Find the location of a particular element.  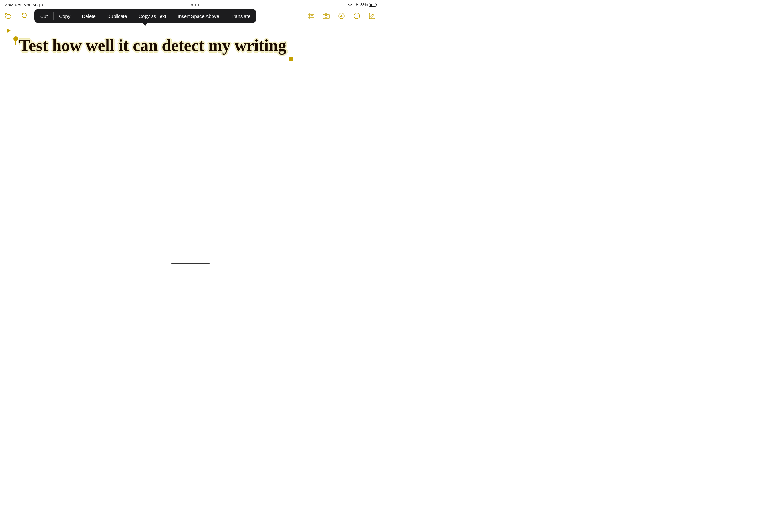

location-icon is located at coordinates (356, 5).